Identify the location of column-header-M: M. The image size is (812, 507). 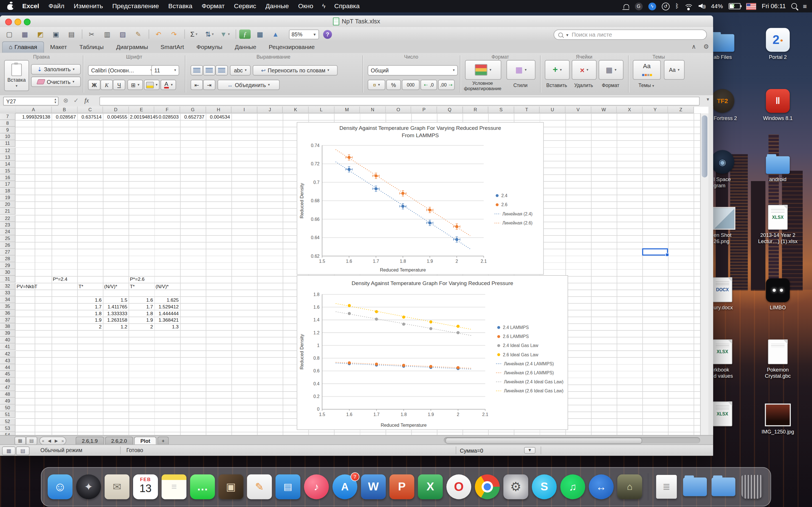
(347, 110).